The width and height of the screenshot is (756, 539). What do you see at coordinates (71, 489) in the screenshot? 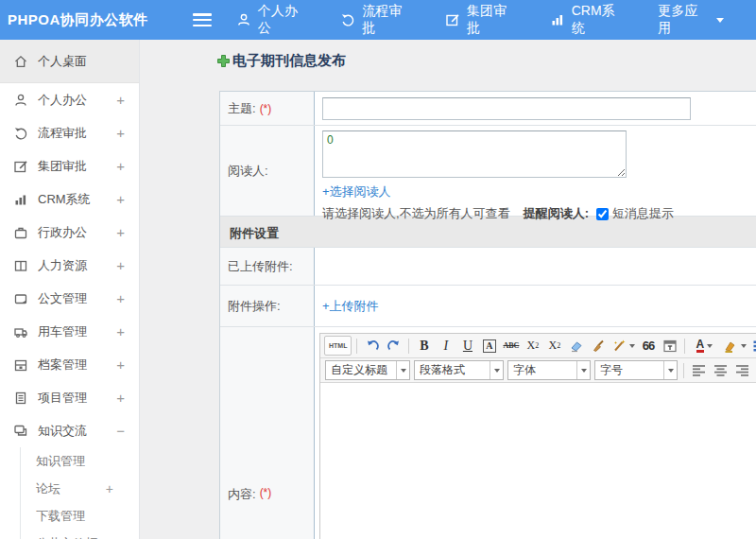
I see `sidebar-subitem-label: 论坛` at bounding box center [71, 489].